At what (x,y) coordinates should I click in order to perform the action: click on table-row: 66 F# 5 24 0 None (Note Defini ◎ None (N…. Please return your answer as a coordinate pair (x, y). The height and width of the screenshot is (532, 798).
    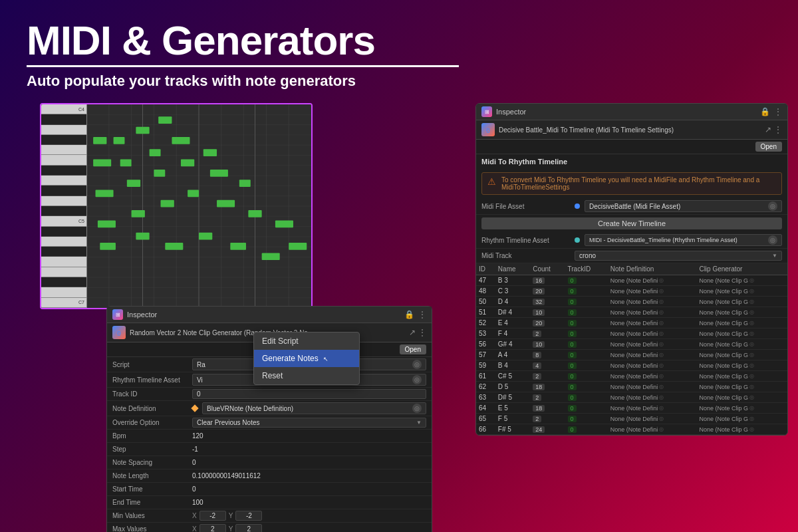
    Looking at the image, I should click on (632, 430).